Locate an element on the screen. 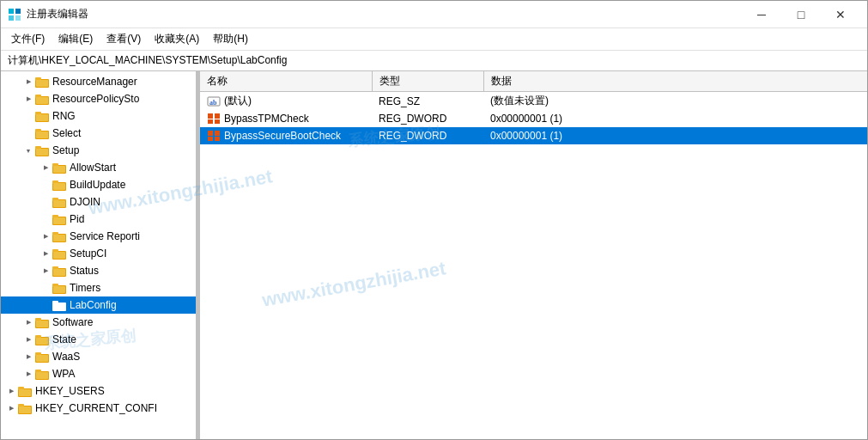  tree-item-timers: Timers is located at coordinates (98, 288).